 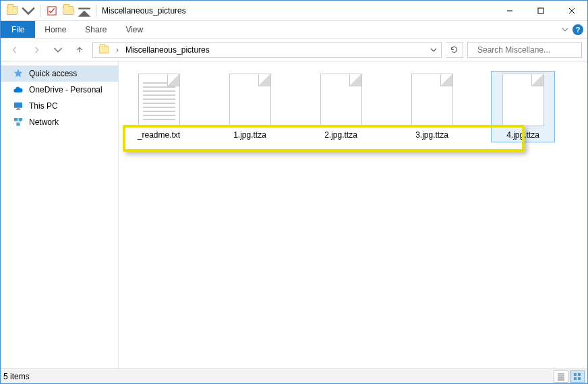 I want to click on file-item: 1.jpg.ttza, so click(x=249, y=107).